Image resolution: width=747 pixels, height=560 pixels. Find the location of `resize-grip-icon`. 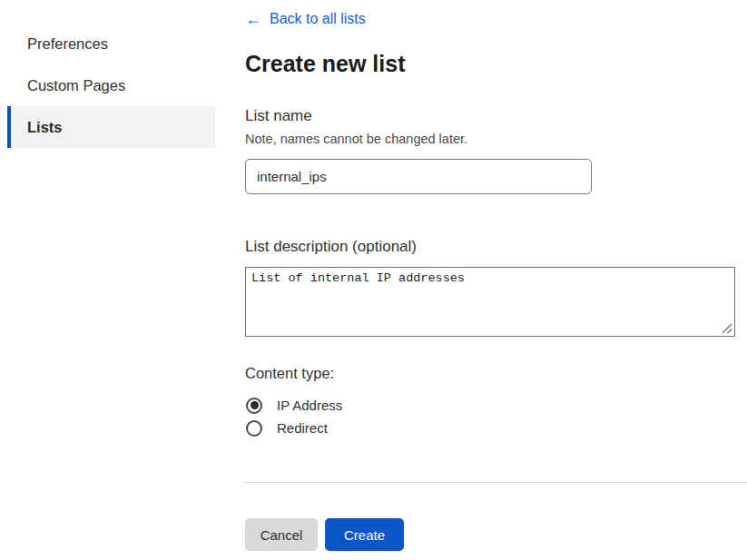

resize-grip-icon is located at coordinates (727, 329).